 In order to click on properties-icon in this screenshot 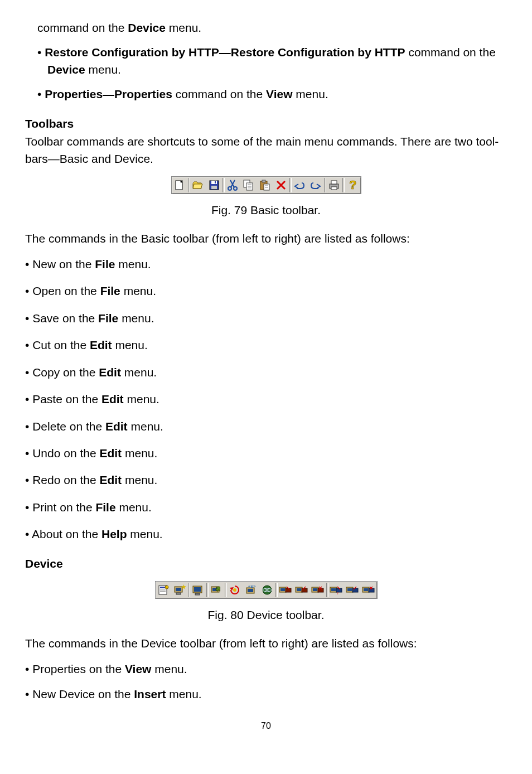, I will do `click(164, 590)`.